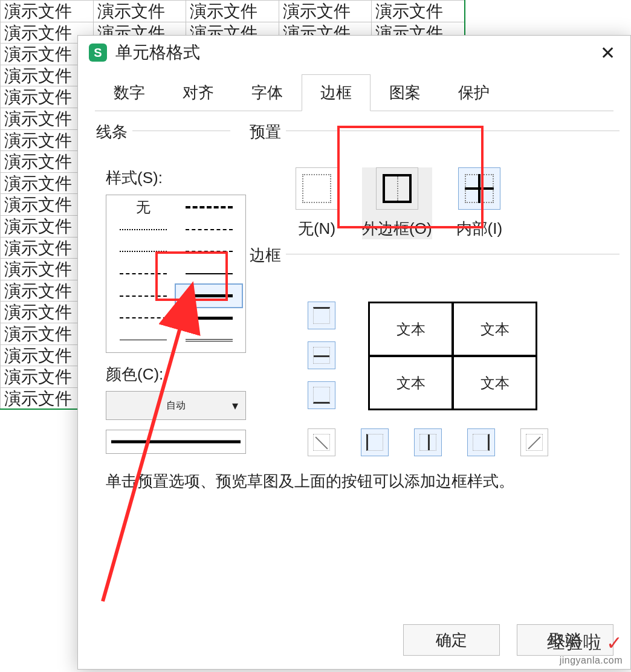 The width and height of the screenshot is (631, 672). Describe the element at coordinates (176, 442) in the screenshot. I see `line-preview` at that location.